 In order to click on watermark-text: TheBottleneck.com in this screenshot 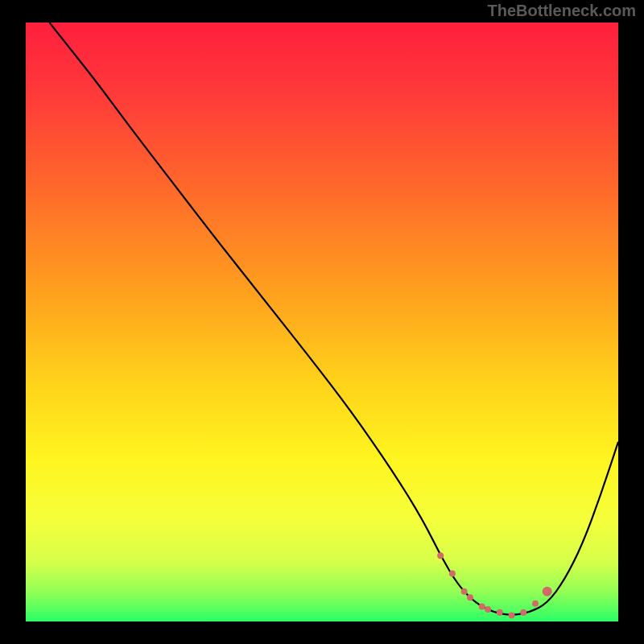, I will do `click(562, 11)`.